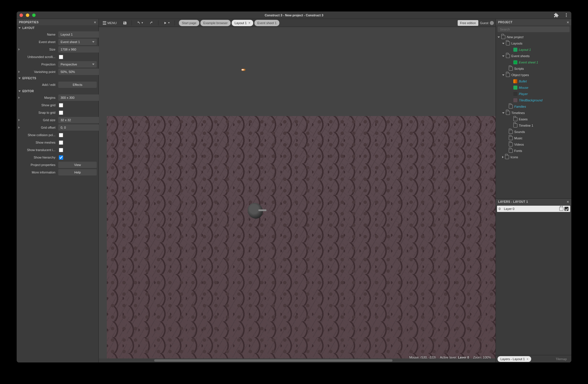  Describe the element at coordinates (568, 202) in the screenshot. I see `layers-panel-close-button: ×` at that location.